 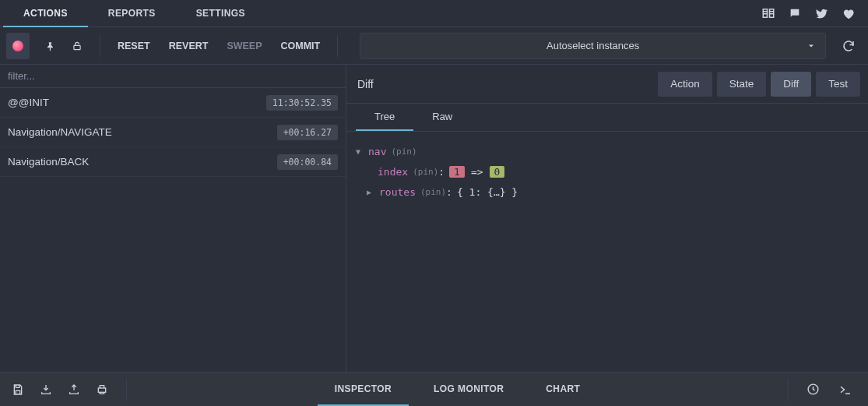 What do you see at coordinates (188, 46) in the screenshot?
I see `revert-button: REVERT` at bounding box center [188, 46].